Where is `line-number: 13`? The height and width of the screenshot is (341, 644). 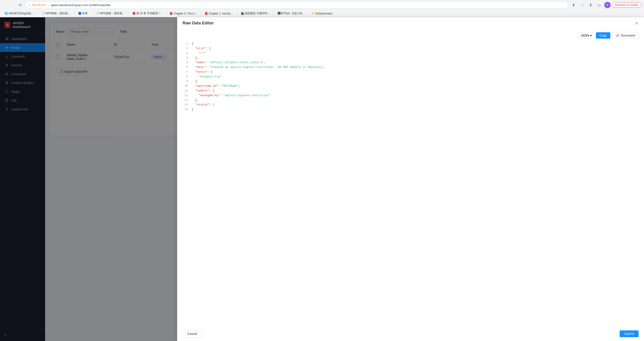
line-number: 13 is located at coordinates (187, 101).